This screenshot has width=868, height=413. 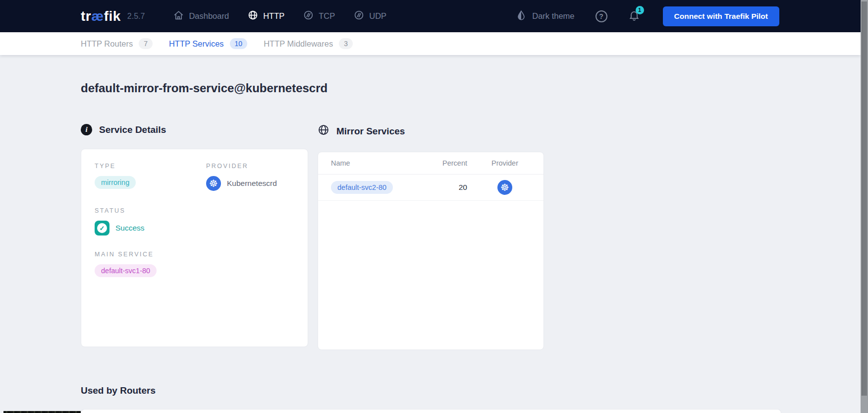 I want to click on mirror-table-header: Name Percent Provider, so click(x=431, y=164).